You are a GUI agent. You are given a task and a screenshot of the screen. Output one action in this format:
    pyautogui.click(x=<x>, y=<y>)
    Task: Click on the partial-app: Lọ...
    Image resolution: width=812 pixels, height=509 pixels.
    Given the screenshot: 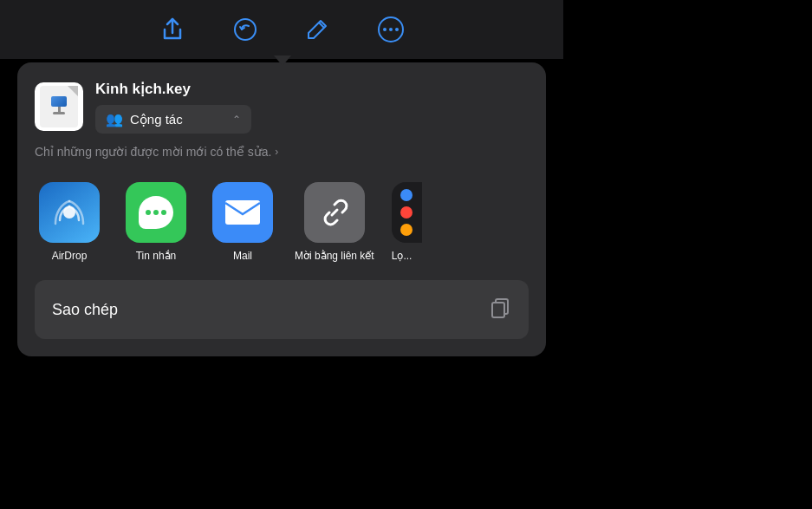 What is the action you would take?
    pyautogui.click(x=409, y=223)
    